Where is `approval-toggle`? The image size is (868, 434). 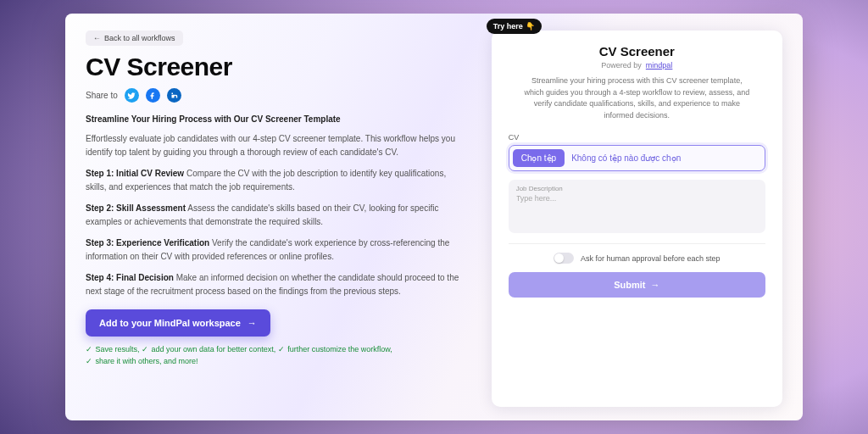 approval-toggle is located at coordinates (564, 258).